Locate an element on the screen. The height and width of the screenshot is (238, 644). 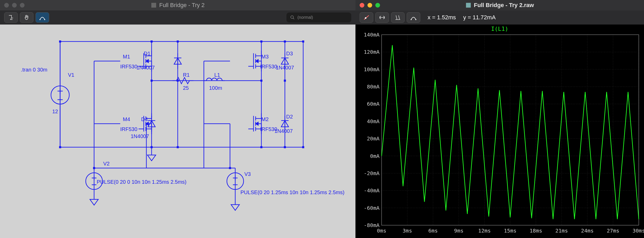
label-D3: D3 is located at coordinates (290, 53).